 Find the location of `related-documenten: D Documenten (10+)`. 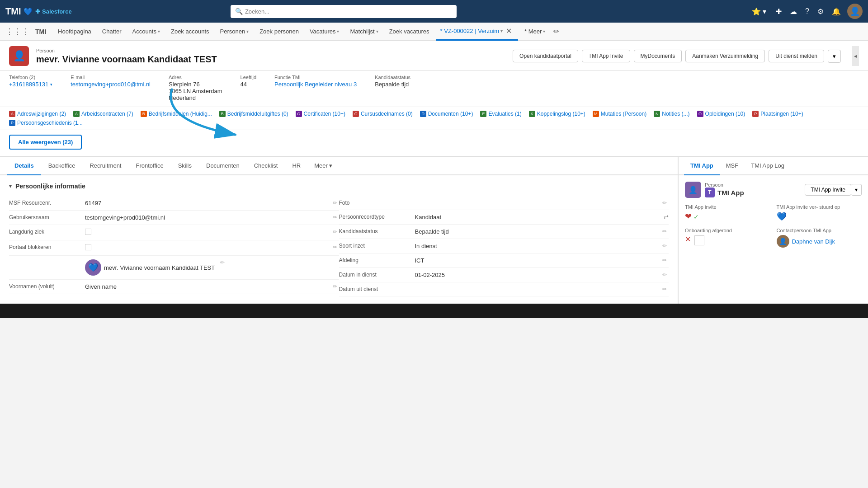

related-documenten: D Documenten (10+) is located at coordinates (447, 114).